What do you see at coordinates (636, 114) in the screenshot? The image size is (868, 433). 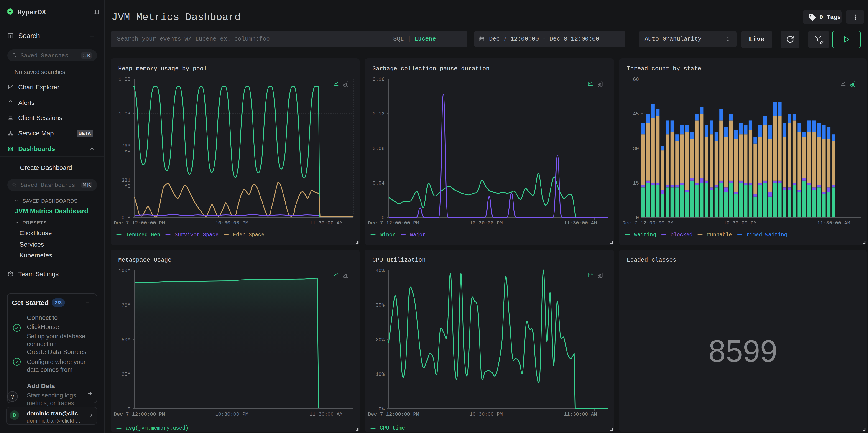 I see `svg-text: 45` at bounding box center [636, 114].